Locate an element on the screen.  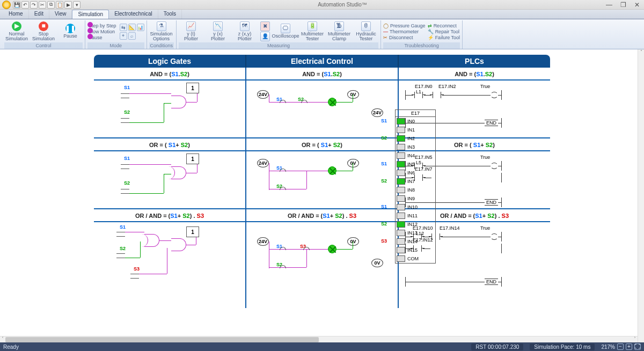
plc-input-label: COM is located at coordinates (421, 259).